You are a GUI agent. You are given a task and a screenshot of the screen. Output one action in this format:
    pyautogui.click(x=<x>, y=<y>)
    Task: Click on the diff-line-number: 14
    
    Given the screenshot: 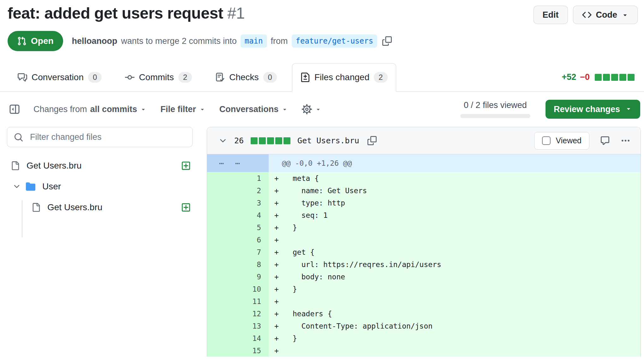 What is the action you would take?
    pyautogui.click(x=238, y=338)
    